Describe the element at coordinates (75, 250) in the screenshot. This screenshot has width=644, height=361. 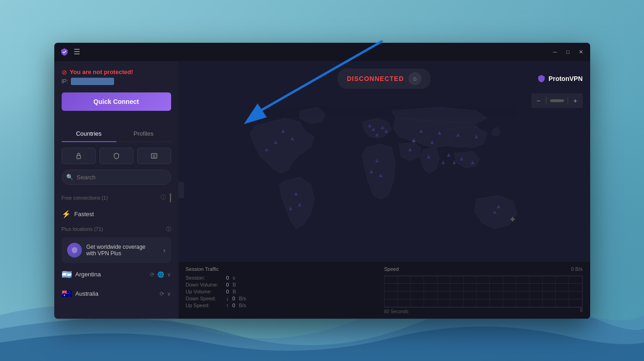
I see `proton-shield-small-icon` at that location.